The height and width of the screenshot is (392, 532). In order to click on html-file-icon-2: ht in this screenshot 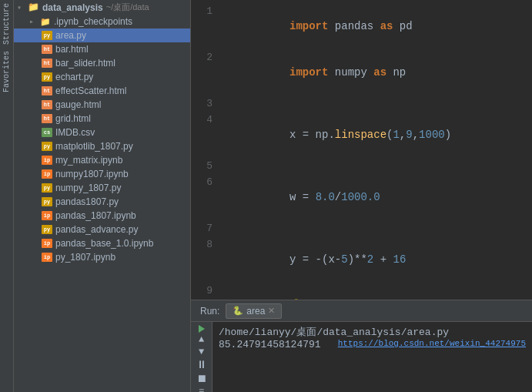, I will do `click(47, 63)`.